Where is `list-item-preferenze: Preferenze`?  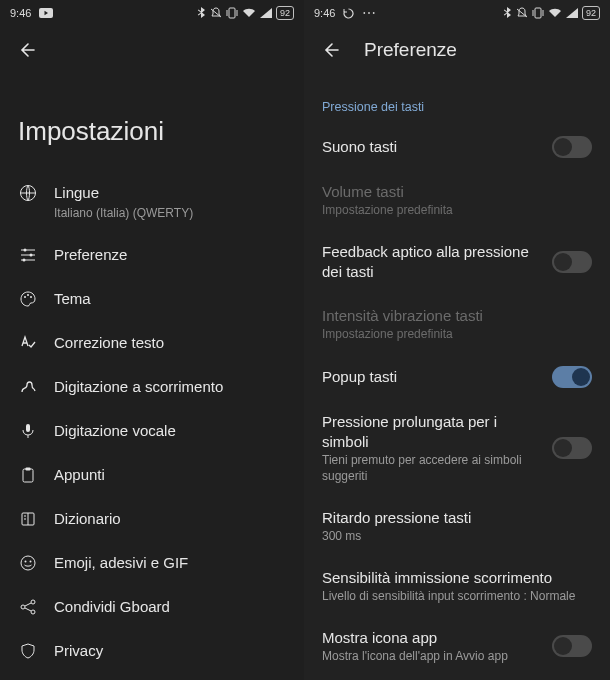 list-item-preferenze: Preferenze is located at coordinates (152, 255).